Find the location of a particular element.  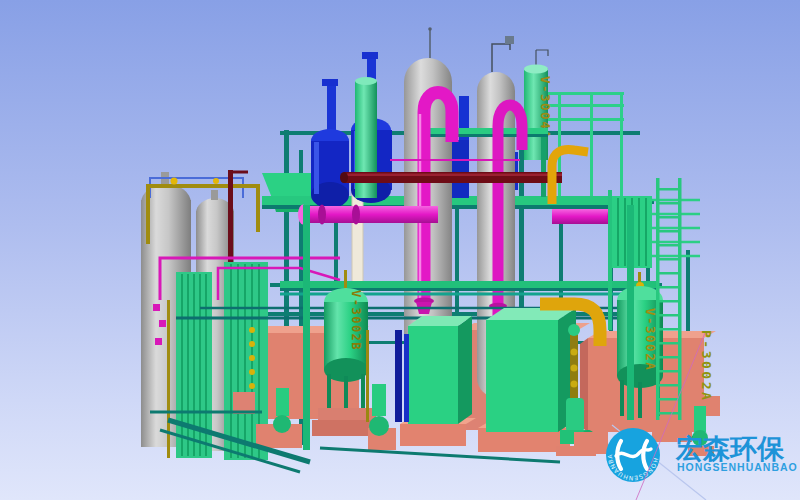

magenta-header-right is located at coordinates (584, 216).